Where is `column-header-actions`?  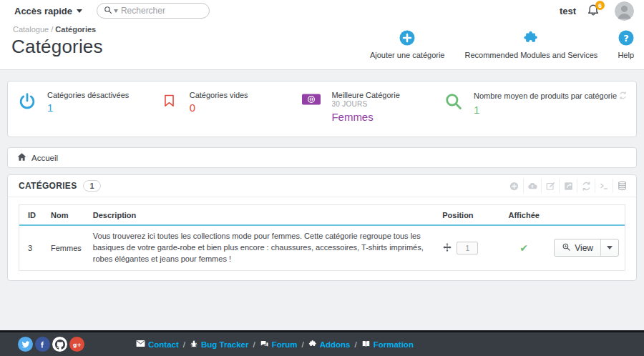 column-header-actions is located at coordinates (587, 215).